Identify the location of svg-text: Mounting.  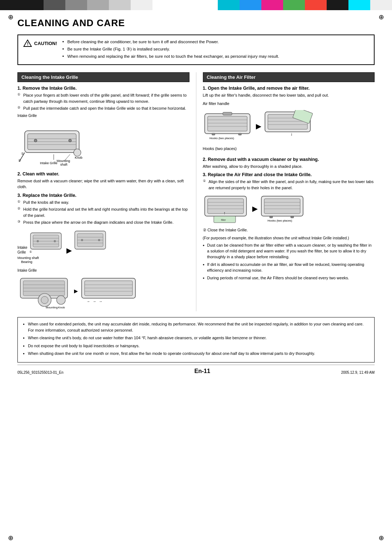
(52, 307).